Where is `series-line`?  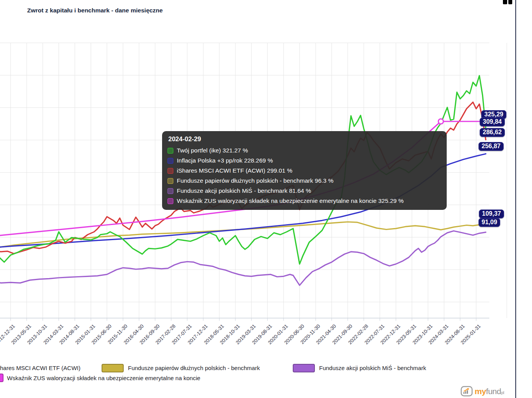
series-line is located at coordinates (243, 236).